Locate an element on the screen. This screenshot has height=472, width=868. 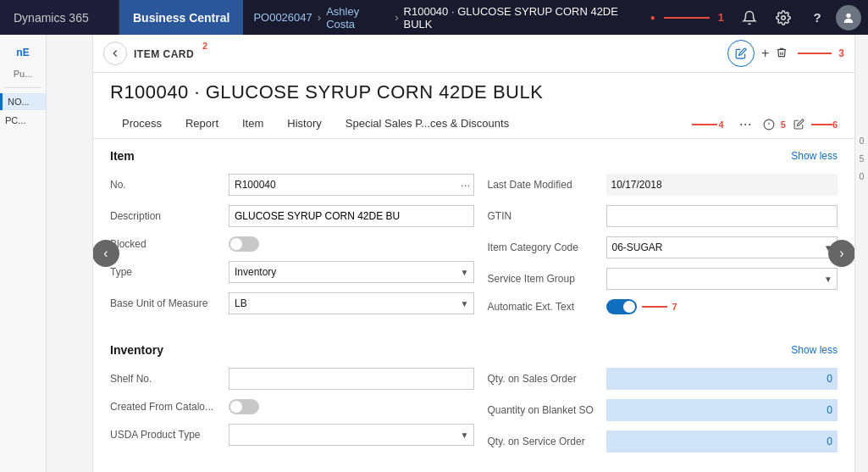
settings-icon-btn is located at coordinates (783, 18).